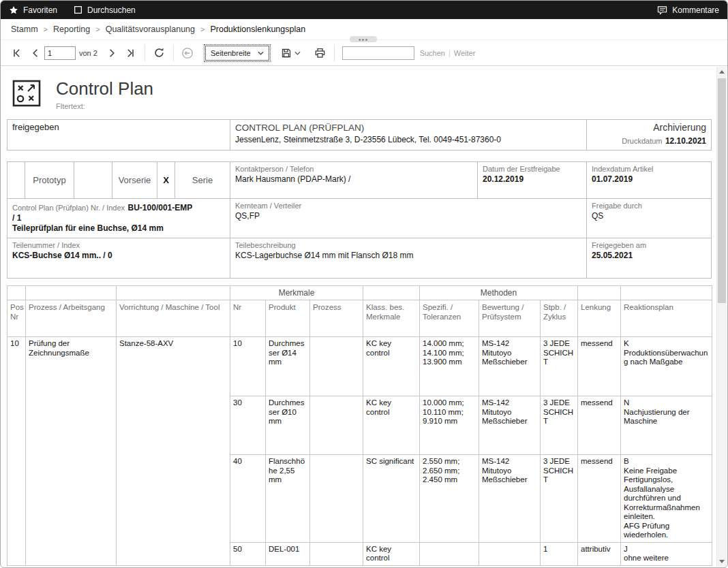 Image resolution: width=728 pixels, height=568 pixels. Describe the element at coordinates (649, 245) in the screenshot. I see `freigegeben-am-label: Freigegeben am` at that location.